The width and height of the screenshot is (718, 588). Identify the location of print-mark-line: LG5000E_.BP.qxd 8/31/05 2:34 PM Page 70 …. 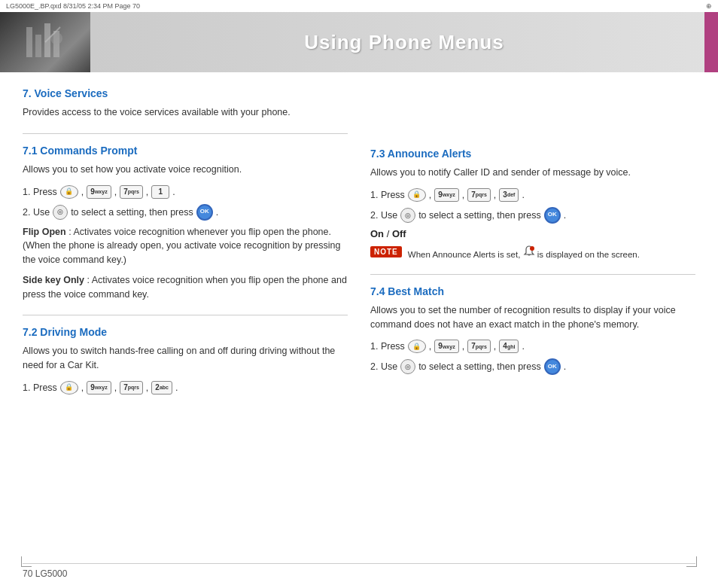
(359, 6).